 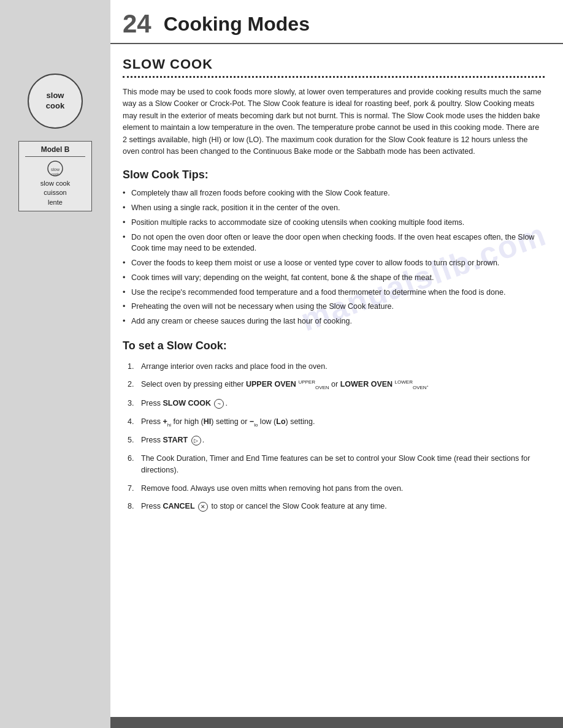 I want to click on tips-list: Completely thaw all frozen foods before …, so click(x=334, y=257).